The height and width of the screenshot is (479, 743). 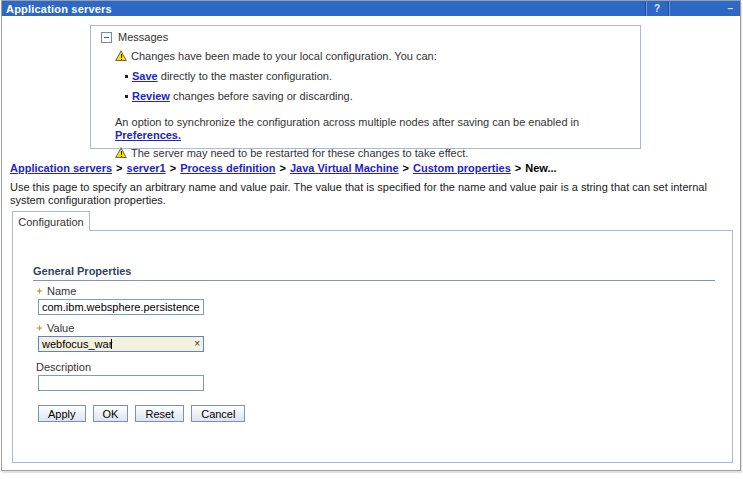 What do you see at coordinates (51, 221) in the screenshot?
I see `tab-configuration: Configuration` at bounding box center [51, 221].